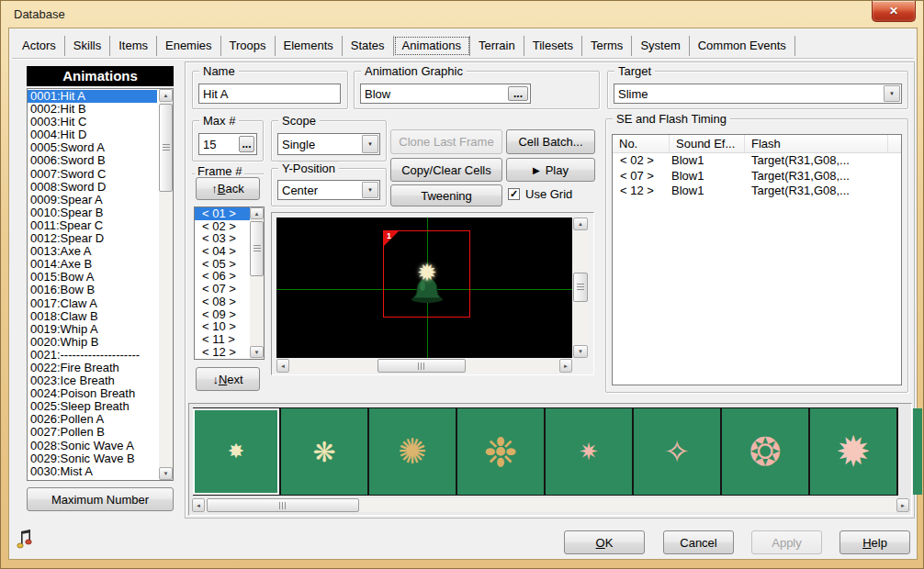 This screenshot has height=569, width=924. Describe the element at coordinates (257, 249) in the screenshot. I see `frame-scrollbar-thumb` at that location.